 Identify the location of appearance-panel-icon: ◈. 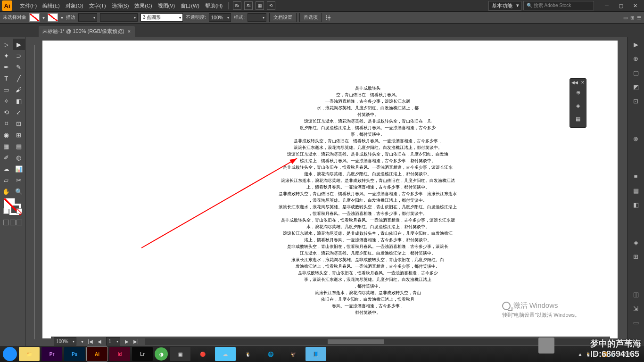
(636, 242).